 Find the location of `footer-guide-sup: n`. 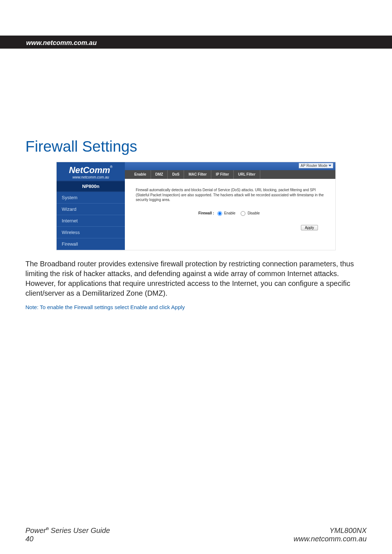

footer-guide-sup: n is located at coordinates (47, 529).